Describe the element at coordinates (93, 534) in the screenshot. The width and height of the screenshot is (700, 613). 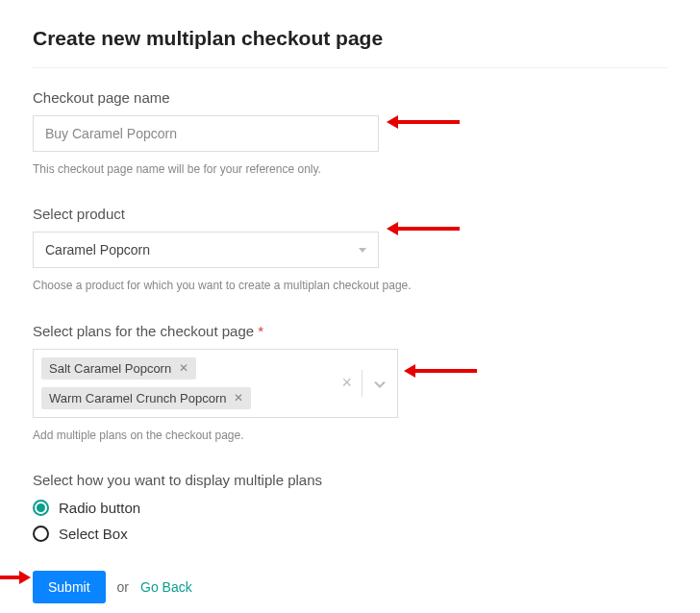
I see `radio-label: Select Box` at that location.